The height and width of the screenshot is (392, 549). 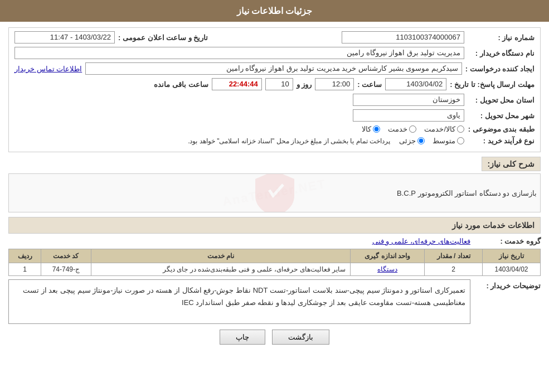 What do you see at coordinates (274, 225) in the screenshot?
I see `service-info-title: اطلاعات خدمات مورد نیاز` at bounding box center [274, 225].